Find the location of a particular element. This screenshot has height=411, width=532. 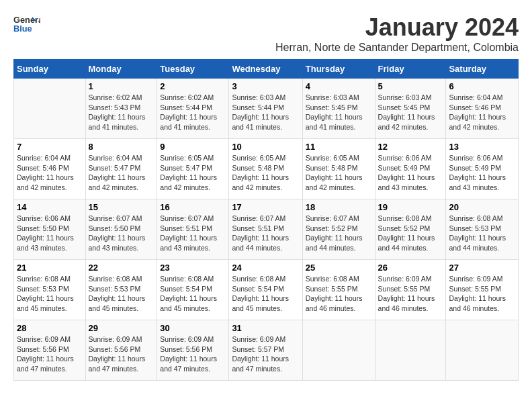

day-number: 20 is located at coordinates (482, 207).